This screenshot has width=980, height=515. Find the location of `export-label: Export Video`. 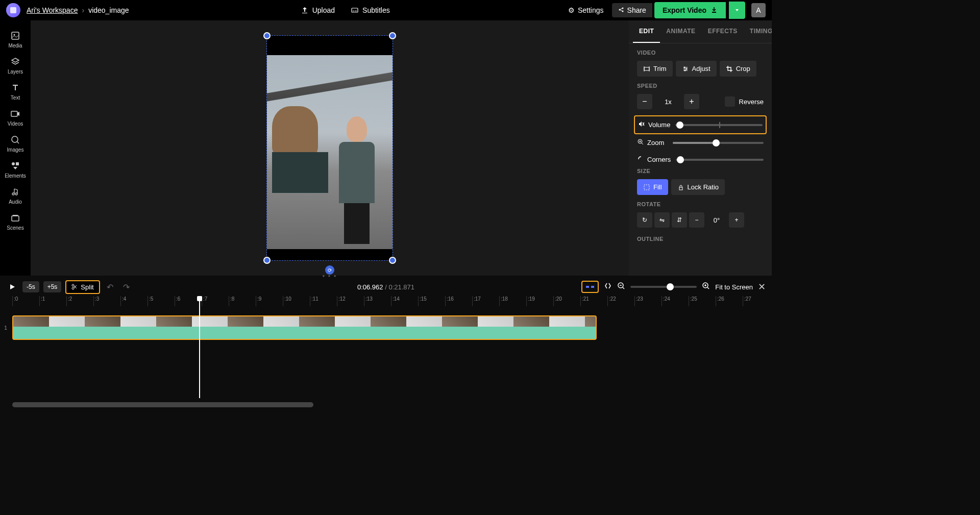

export-label: Export Video is located at coordinates (684, 10).